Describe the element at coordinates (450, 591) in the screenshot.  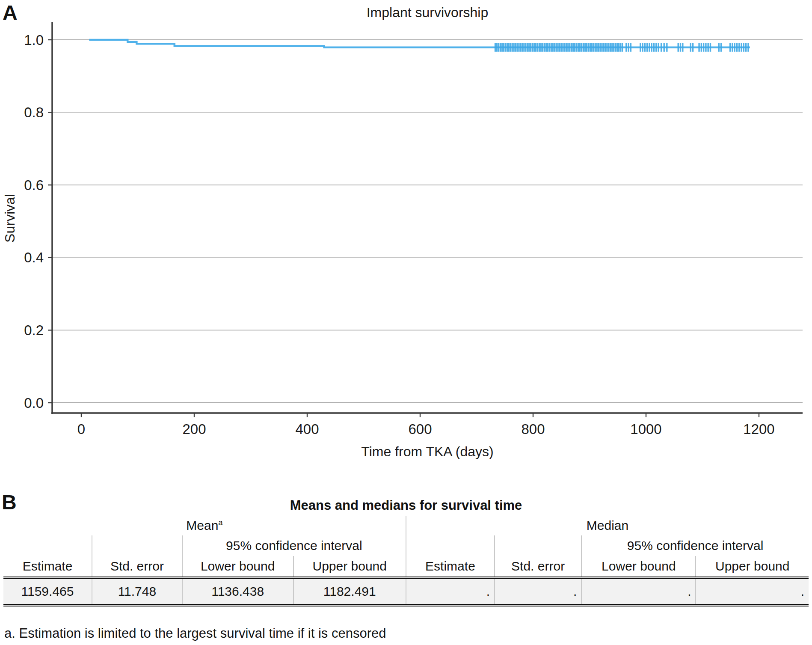
I see `median-estimate-value: .` at that location.